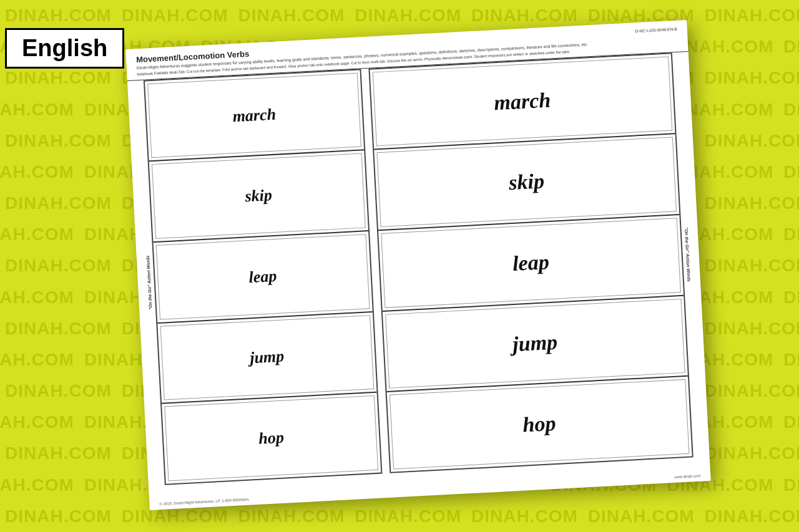 Image resolution: width=799 pixels, height=532 pixels. I want to click on right-card-skip: skip, so click(527, 183).